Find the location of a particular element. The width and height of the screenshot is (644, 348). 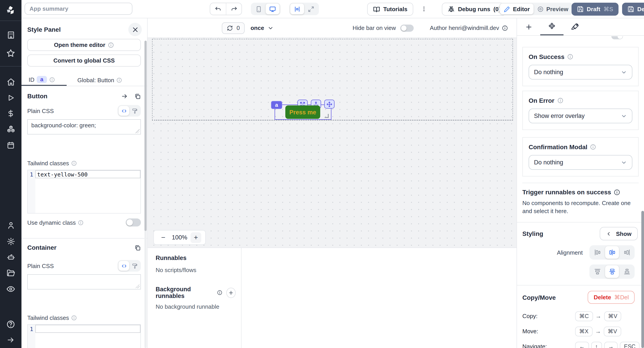

hide-bar-on-view-toggle is located at coordinates (407, 28).